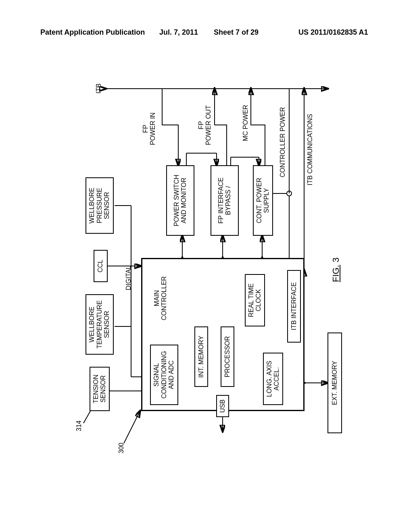 This screenshot has width=413, height=532. Describe the element at coordinates (336, 273) in the screenshot. I see `figure-label-prefix: FIG.` at that location.